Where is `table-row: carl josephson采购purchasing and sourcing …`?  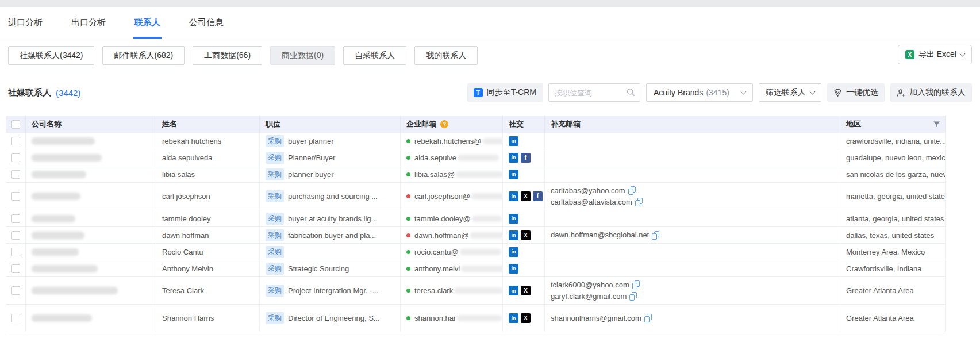
table-row: carl josephson采购purchasing and sourcing … is located at coordinates (476, 197).